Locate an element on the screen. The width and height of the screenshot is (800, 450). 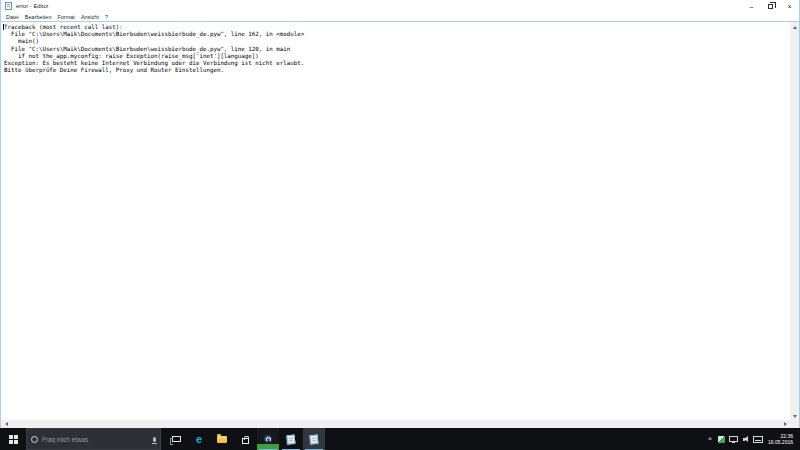
maximize-button is located at coordinates (770, 6).